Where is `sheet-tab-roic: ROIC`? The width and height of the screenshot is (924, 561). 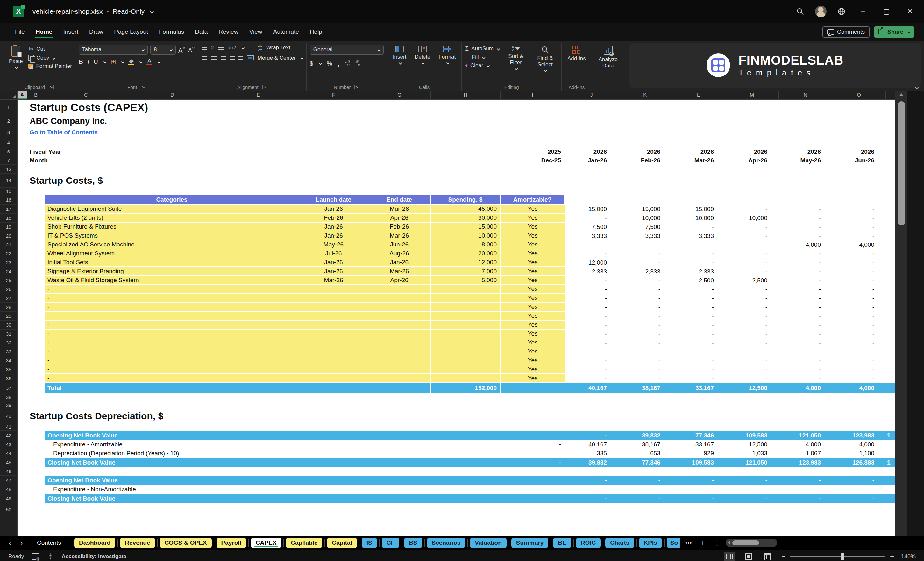
sheet-tab-roic: ROIC is located at coordinates (588, 543).